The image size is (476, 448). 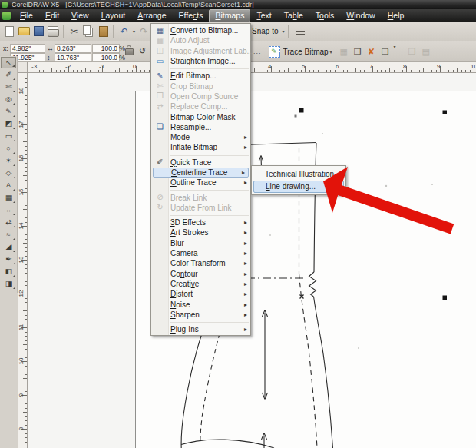 What do you see at coordinates (201, 128) in the screenshot?
I see `menu-item-resample: Resample...` at bounding box center [201, 128].